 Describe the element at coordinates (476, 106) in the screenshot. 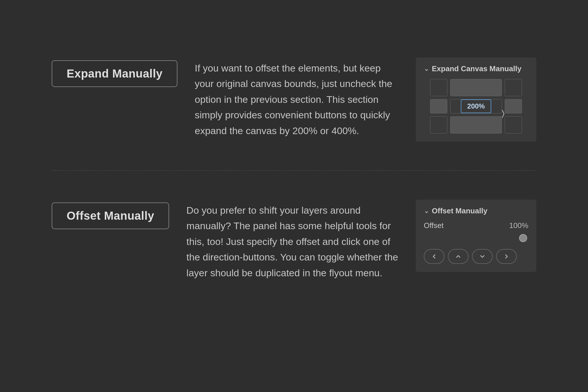

I see `expand-200-button: 200%` at that location.